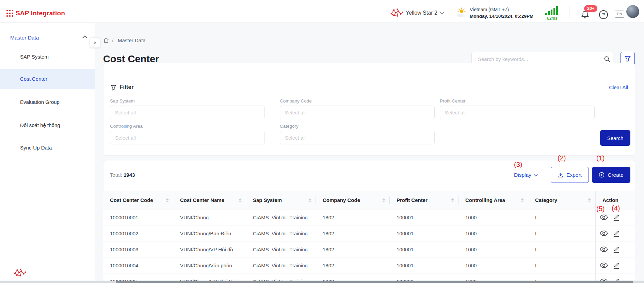 The image size is (644, 283). I want to click on sidebar-item-sap-system: SAP System, so click(47, 57).